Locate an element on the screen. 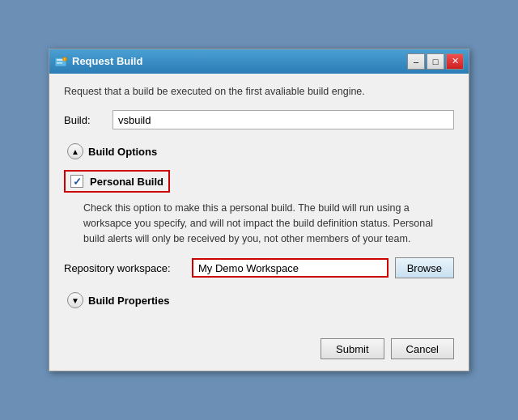 This screenshot has height=420, width=518. repo-label: Repository workspace: is located at coordinates (125, 269).